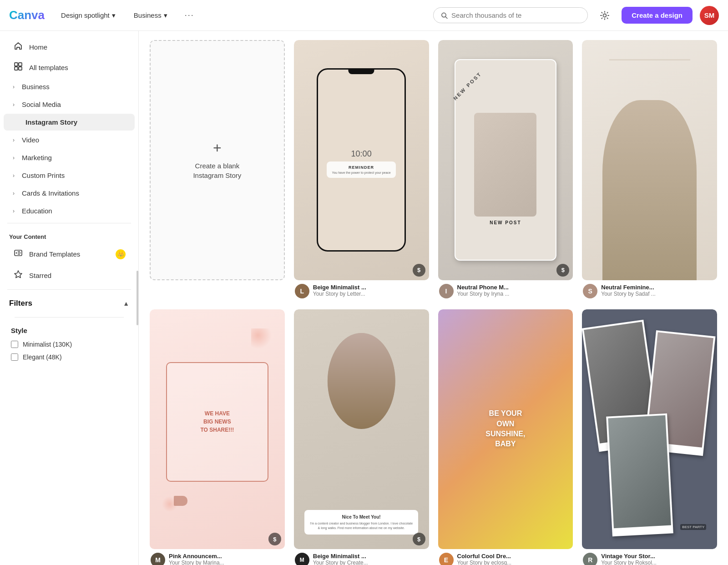  I want to click on filters-section: Filters ▲ Style Minimalist (130K) Elegan…, so click(69, 329).